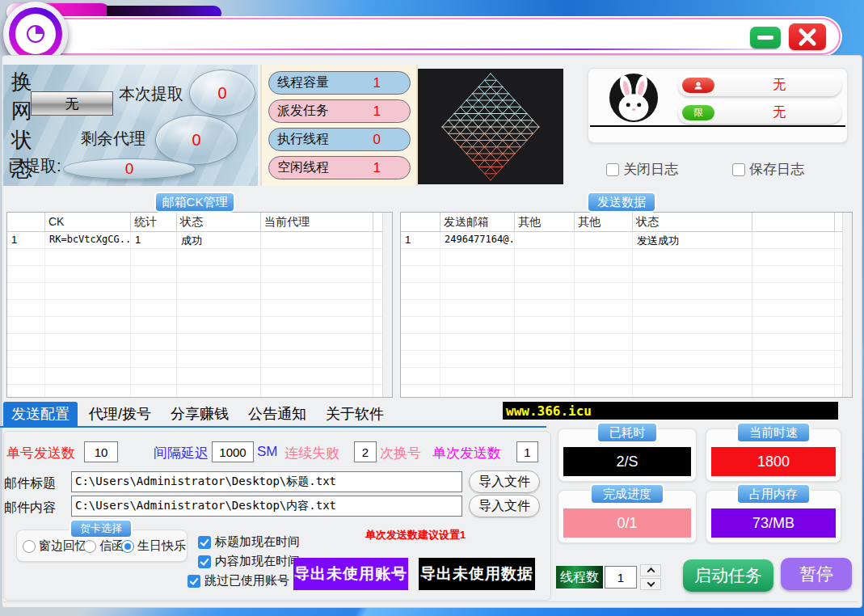  I want to click on tab-send-config: 发送配置, so click(40, 414).